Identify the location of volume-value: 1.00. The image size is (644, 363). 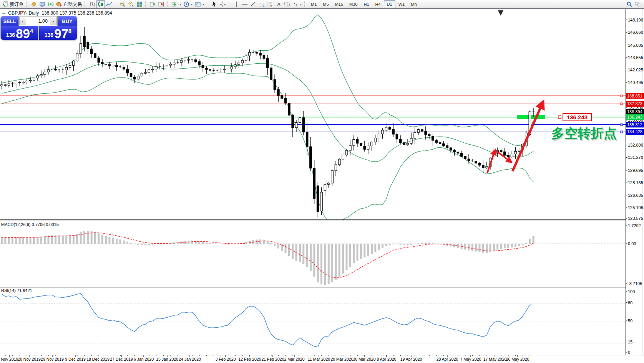
(38, 21).